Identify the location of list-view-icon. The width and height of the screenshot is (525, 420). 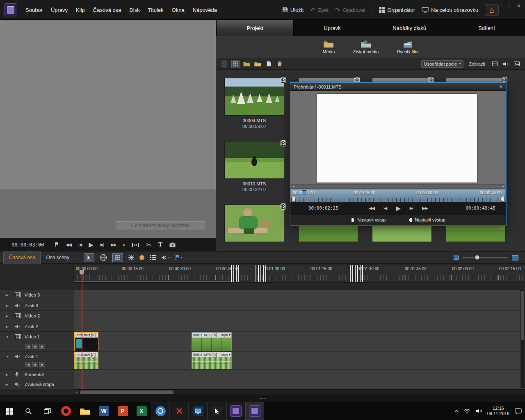
(224, 64).